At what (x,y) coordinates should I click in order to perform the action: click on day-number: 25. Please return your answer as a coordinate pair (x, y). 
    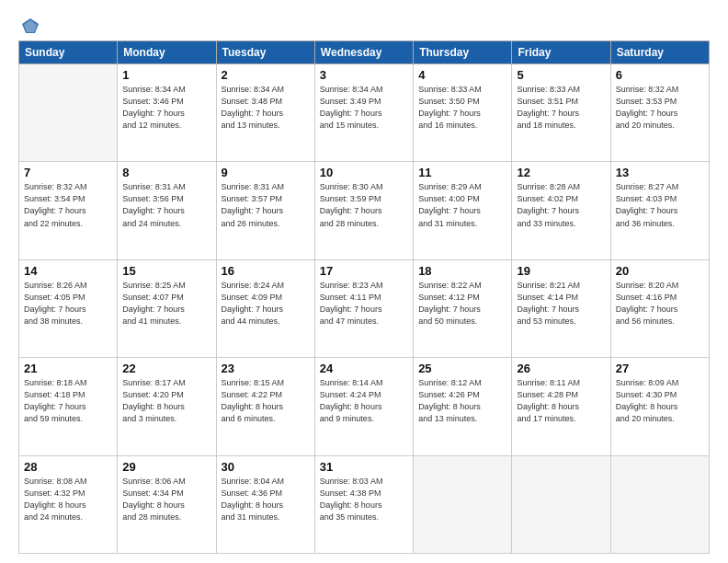
    Looking at the image, I should click on (462, 368).